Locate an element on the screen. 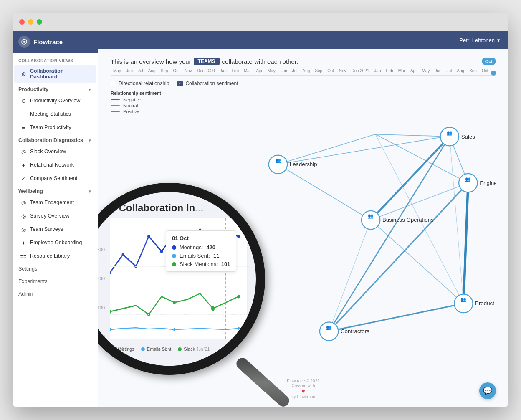 This screenshot has width=521, height=420. checkbox-directional: Directional relationship is located at coordinates (140, 83).